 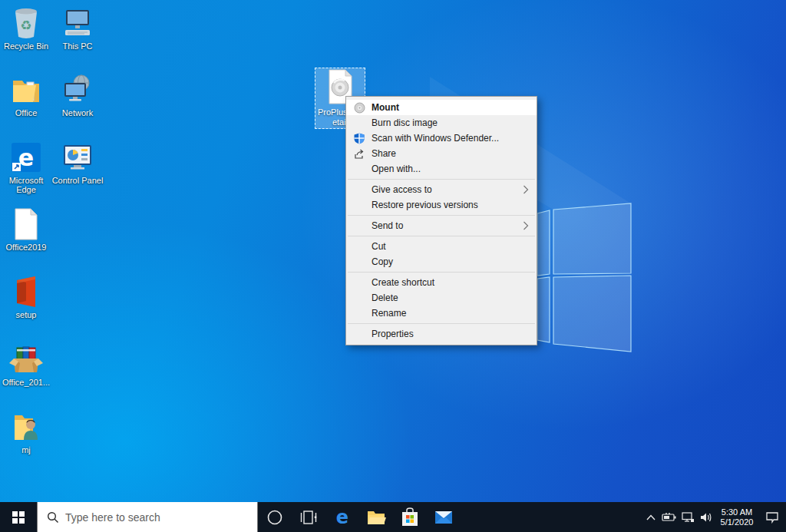 What do you see at coordinates (688, 517) in the screenshot?
I see `network-icon` at bounding box center [688, 517].